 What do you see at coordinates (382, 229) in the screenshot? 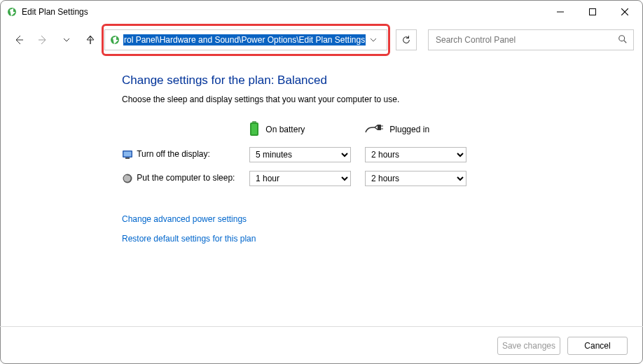
I see `links-section: Change advanced power settings Restore d…` at bounding box center [382, 229].